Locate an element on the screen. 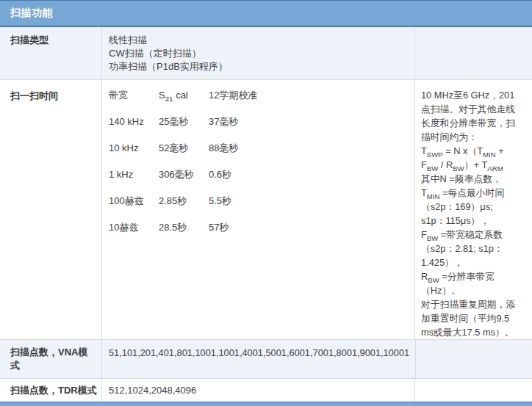 Image resolution: width=532 pixels, height=406 pixels. table-row-points-vna: 扫描点数，VNA模 式 51,101,201,401,801,1001,1001… is located at coordinates (266, 360).